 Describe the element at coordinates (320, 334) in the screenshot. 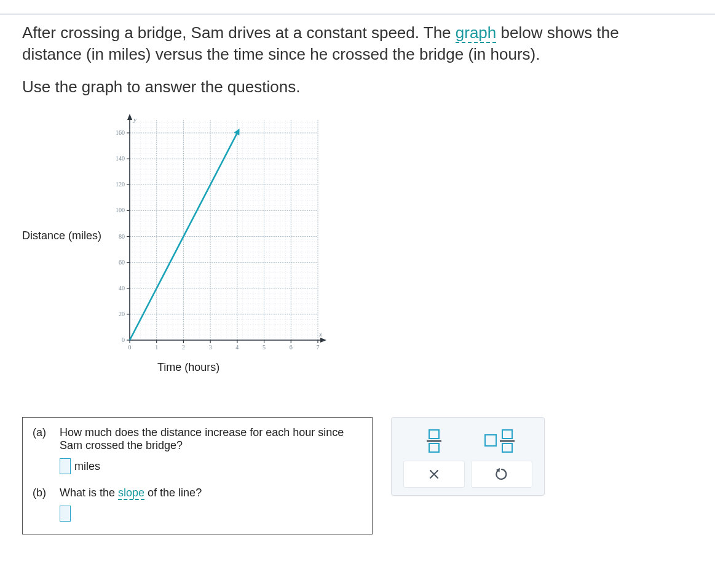

I see `svg-text: x` at that location.